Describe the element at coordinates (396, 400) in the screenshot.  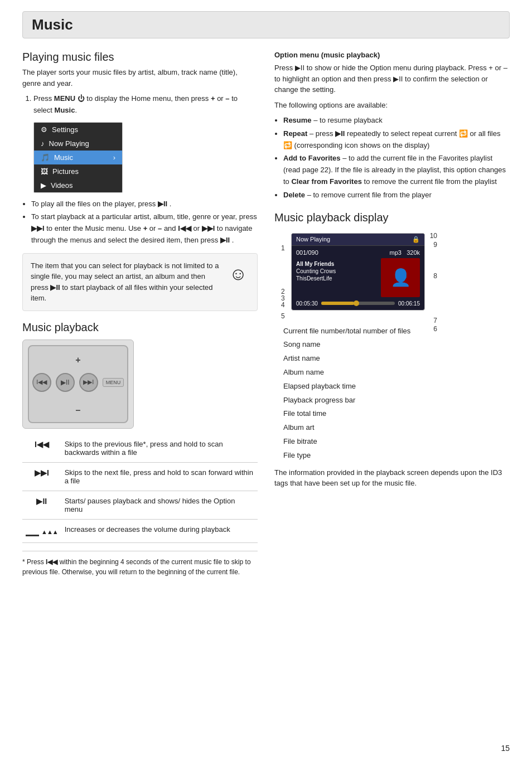
I see `numbered-item-6: Playback progress bar` at that location.